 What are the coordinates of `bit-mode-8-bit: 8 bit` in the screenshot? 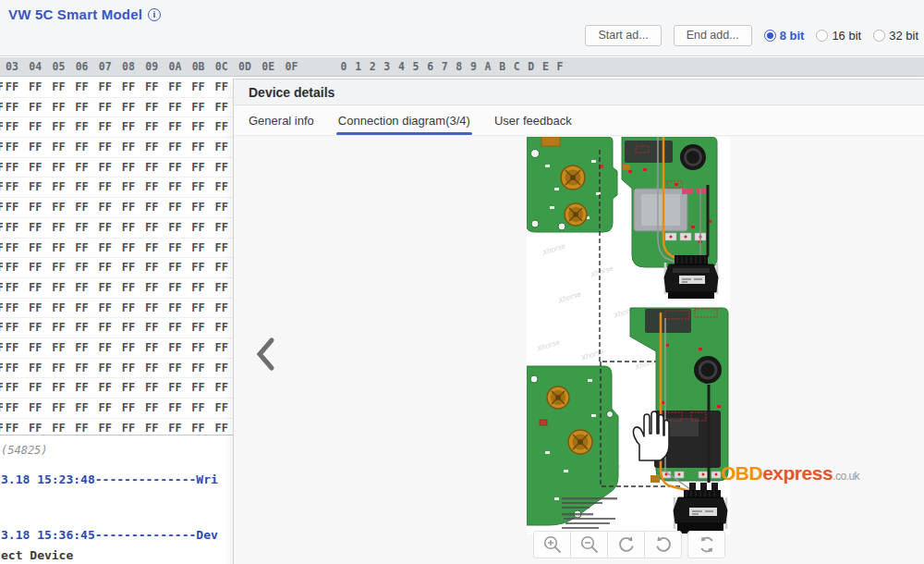 It's located at (784, 35).